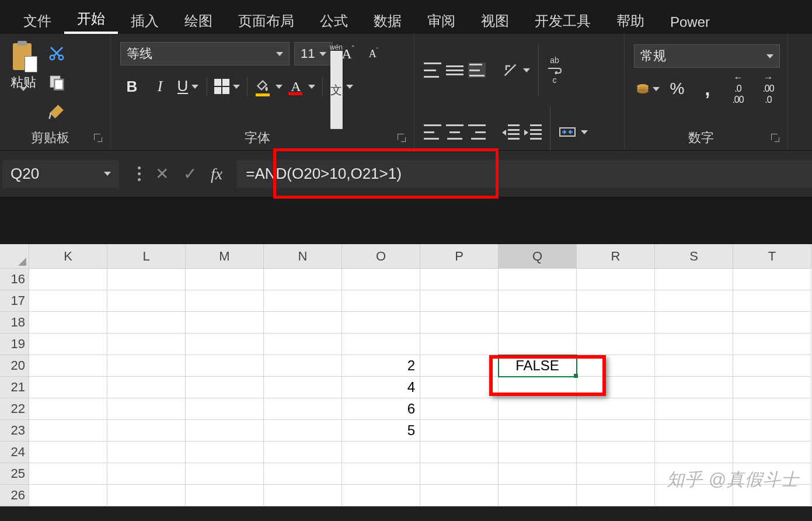 The width and height of the screenshot is (812, 521). I want to click on row-header-26: 26, so click(15, 495).